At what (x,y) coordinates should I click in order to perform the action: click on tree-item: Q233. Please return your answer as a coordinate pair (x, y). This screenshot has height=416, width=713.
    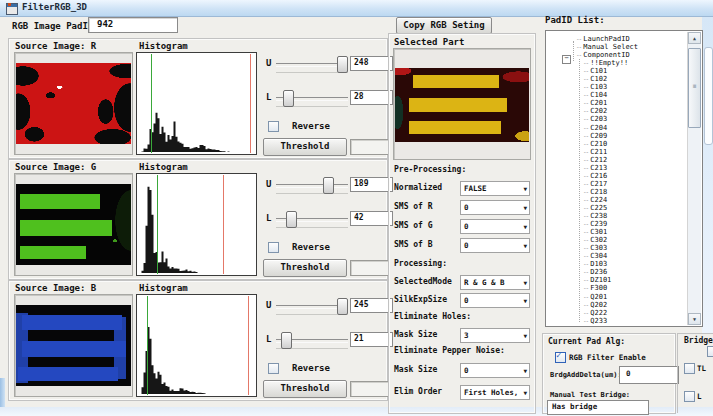
    Looking at the image, I should click on (616, 321).